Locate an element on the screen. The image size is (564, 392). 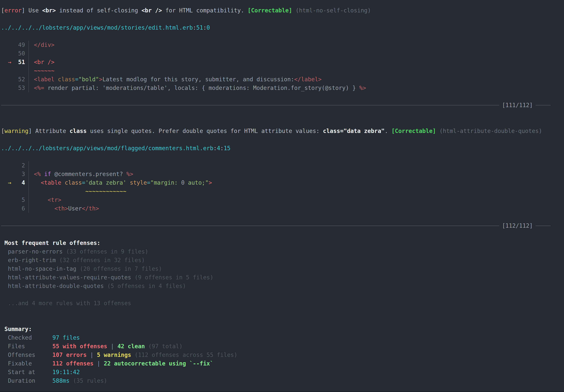
code-line: 3<% if @commenters.present? %> is located at coordinates (282, 174).